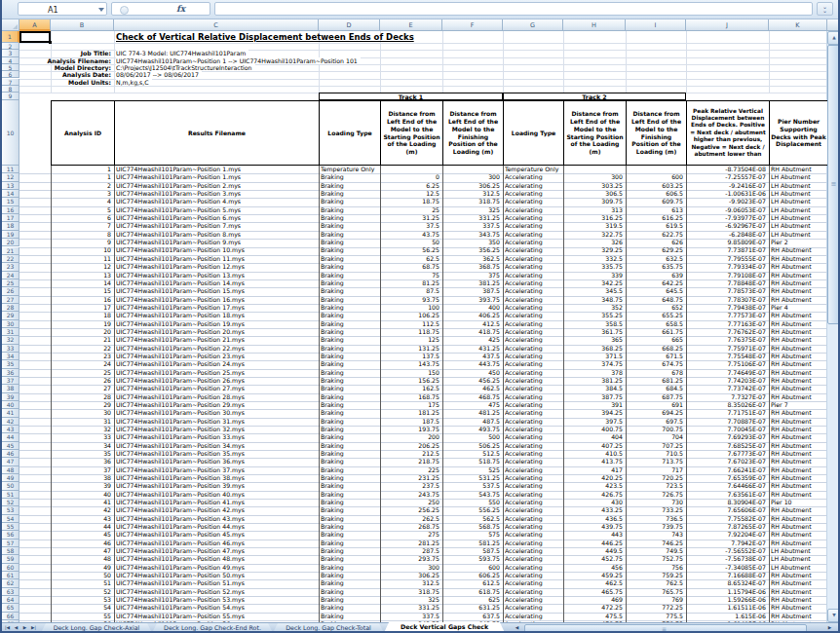 This screenshot has width=840, height=633. I want to click on row-header-41: 41, so click(11, 413).